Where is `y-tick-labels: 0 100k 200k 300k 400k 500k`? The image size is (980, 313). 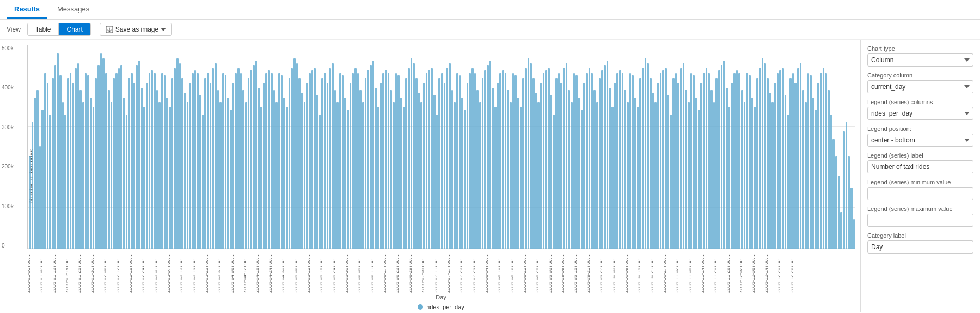
y-tick-labels: 0 100k 200k 300k 400k 500k is located at coordinates (8, 147).